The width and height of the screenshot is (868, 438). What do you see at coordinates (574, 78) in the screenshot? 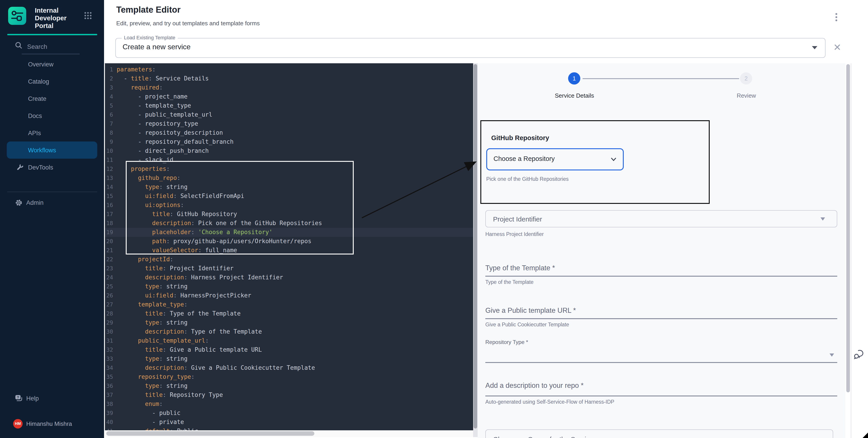
I see `stepper-step-1: 1` at bounding box center [574, 78].